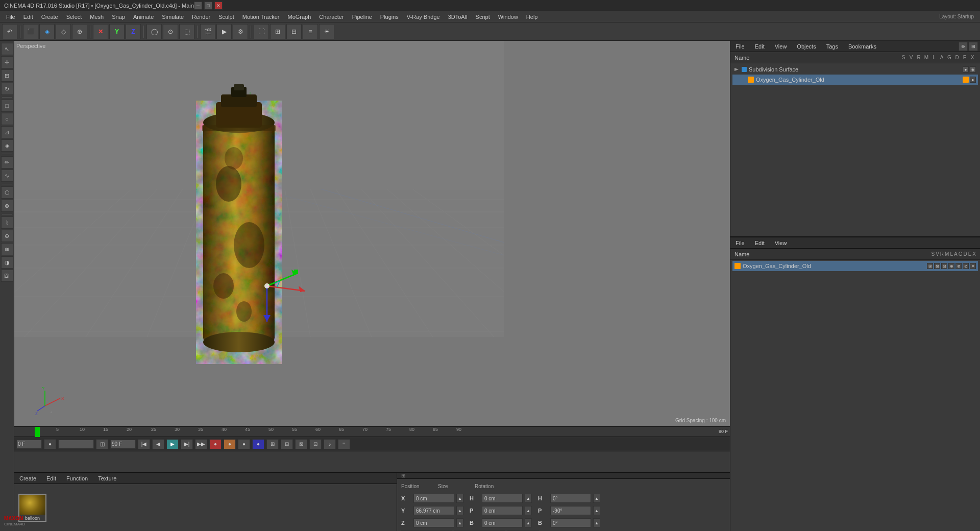 The image size is (980, 531). Describe the element at coordinates (7, 62) in the screenshot. I see `sidebar-move: ✛` at that location.